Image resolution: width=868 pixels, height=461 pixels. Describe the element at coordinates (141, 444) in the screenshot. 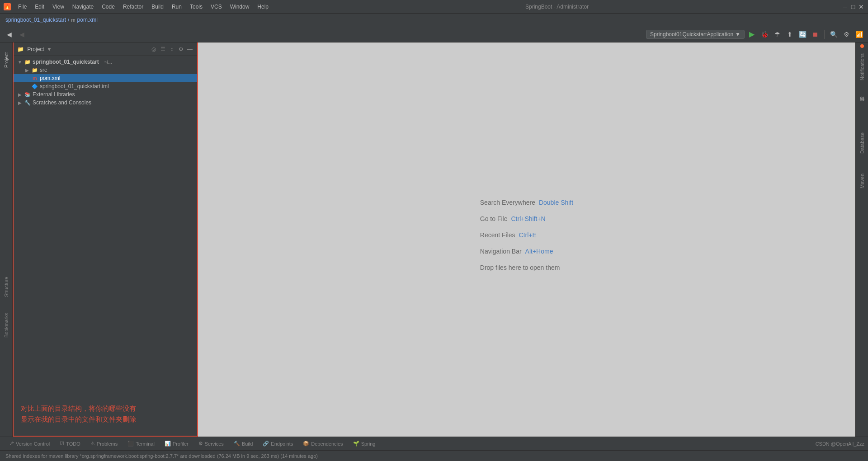

I see `status-tab-terminal: ⬛ Terminal` at that location.